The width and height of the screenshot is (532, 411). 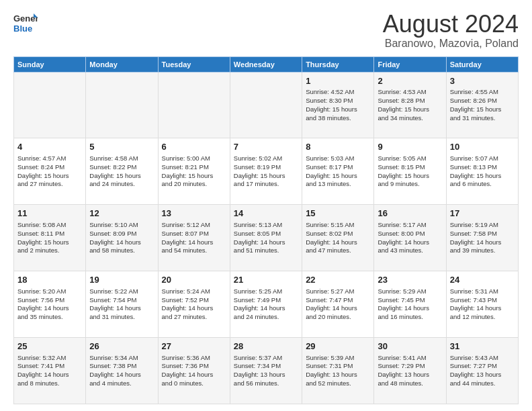 I want to click on day-number: 1, so click(x=338, y=81).